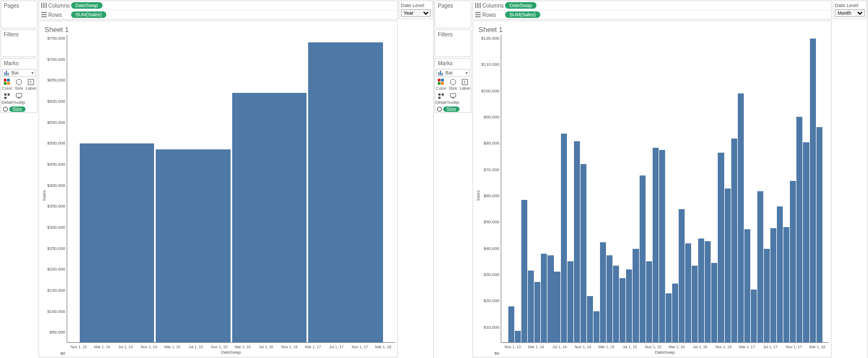  Describe the element at coordinates (607, 347) in the screenshot. I see `x-tick: Mar 1, 15` at that location.